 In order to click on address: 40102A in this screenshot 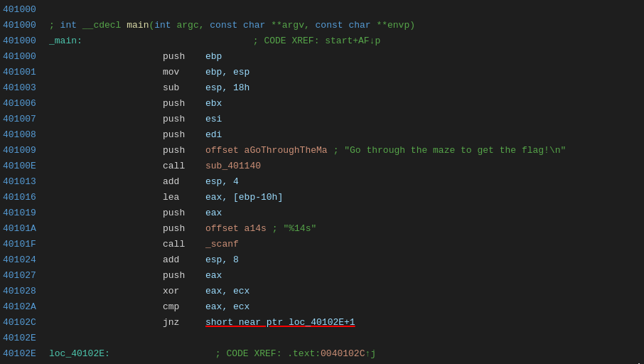, I will do `click(26, 307)`.